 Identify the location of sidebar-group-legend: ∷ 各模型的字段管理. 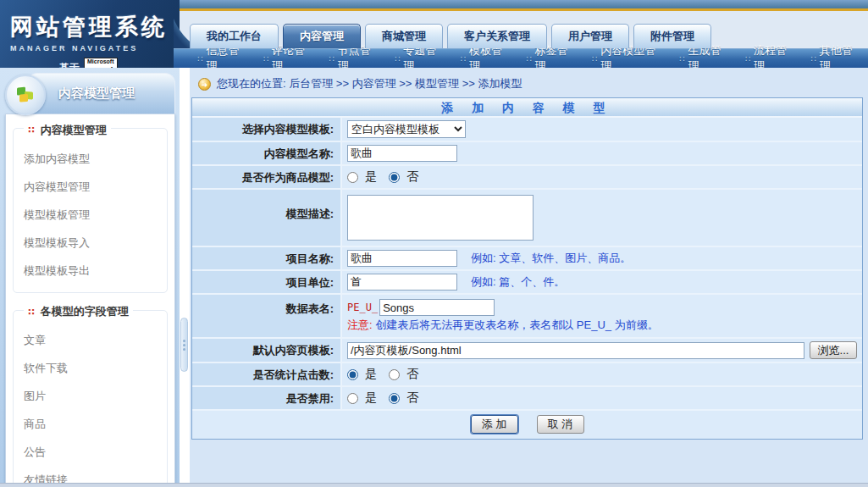
(78, 312).